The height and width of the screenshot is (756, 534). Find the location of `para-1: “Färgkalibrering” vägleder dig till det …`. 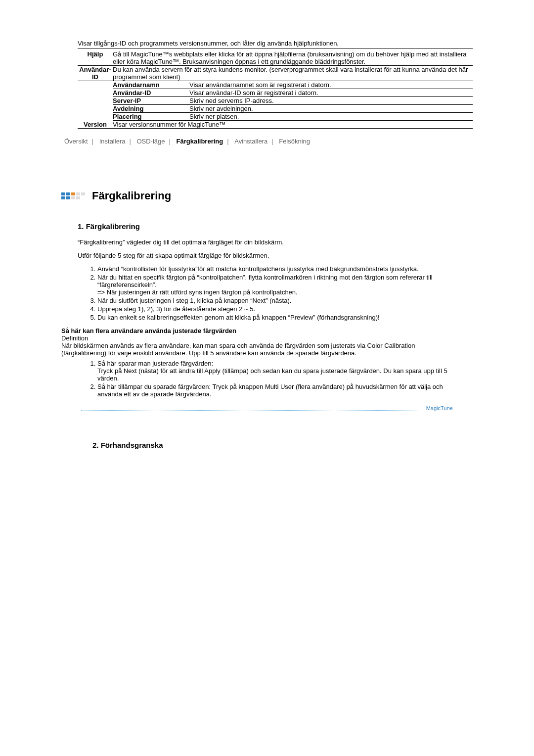

para-1: “Färgkalibrering” vägleder dig till det … is located at coordinates (266, 242).